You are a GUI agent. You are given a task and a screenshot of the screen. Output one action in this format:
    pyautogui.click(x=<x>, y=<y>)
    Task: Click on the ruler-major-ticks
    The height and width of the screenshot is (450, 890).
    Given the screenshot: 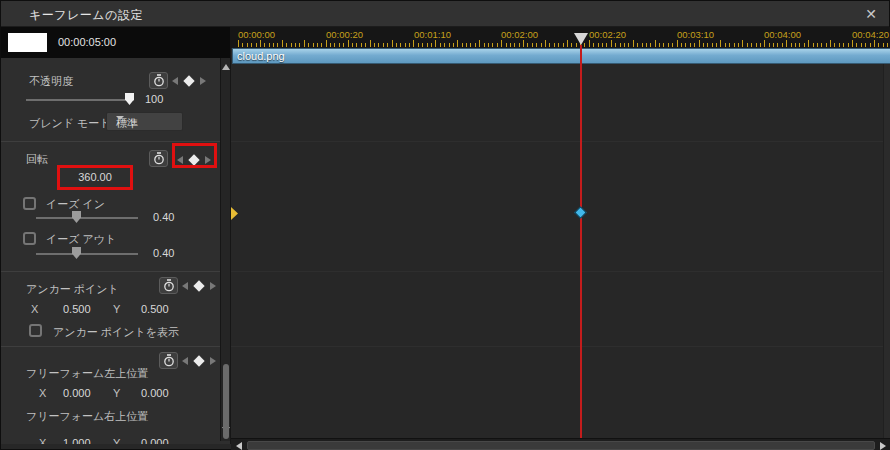 What is the action you would take?
    pyautogui.click(x=564, y=44)
    